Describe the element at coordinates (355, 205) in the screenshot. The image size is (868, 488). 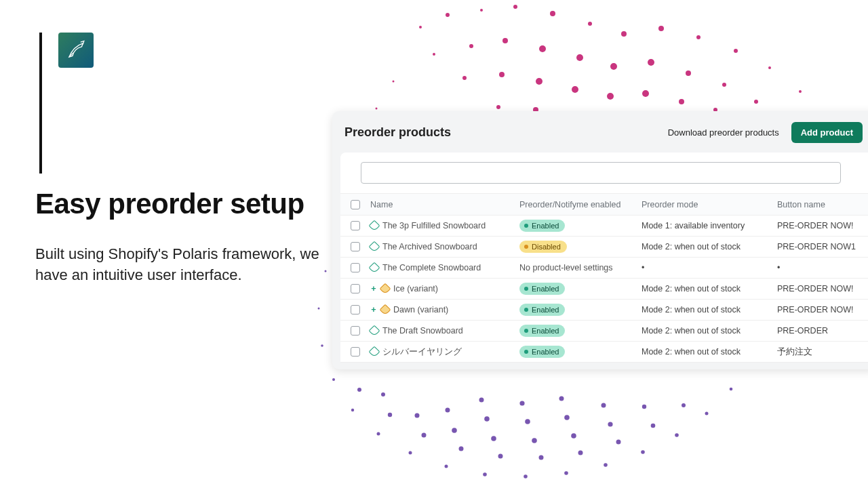
I see `select-all-checkbox` at that location.